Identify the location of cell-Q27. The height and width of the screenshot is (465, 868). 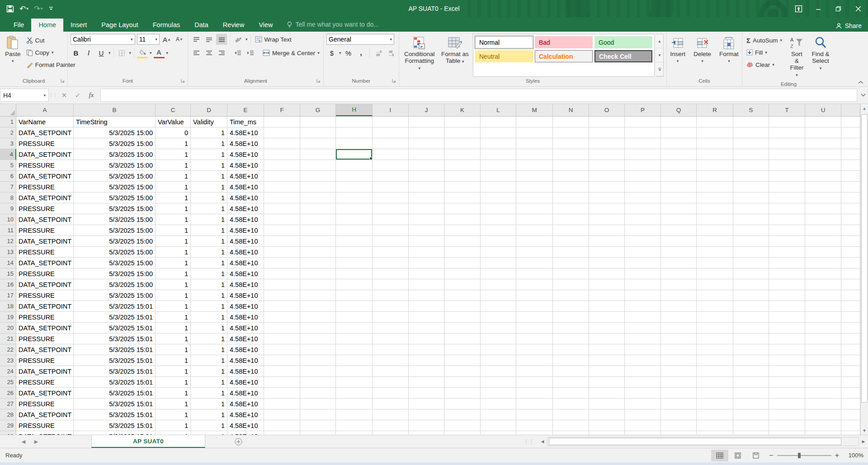
(679, 404).